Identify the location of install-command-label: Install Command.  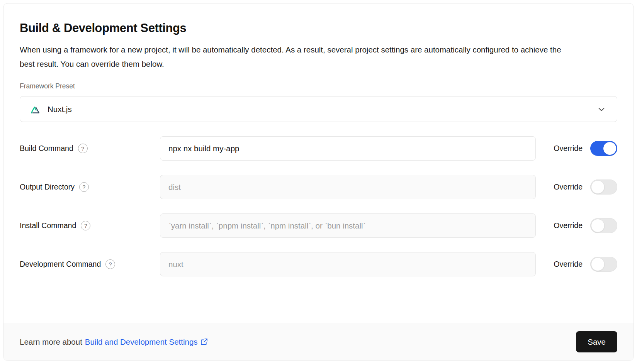
(48, 225).